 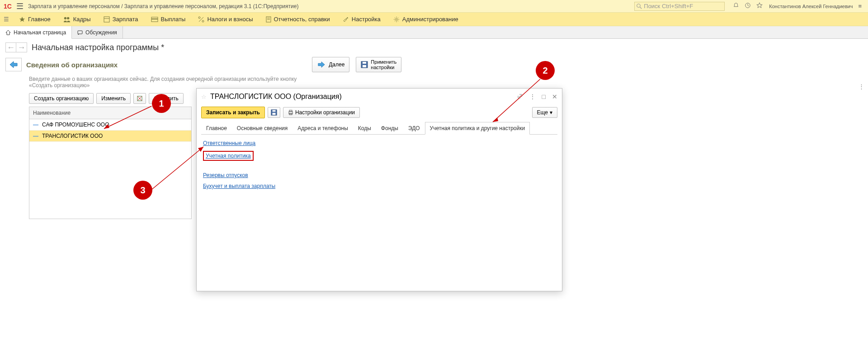 I want to click on people-icon, so click(x=67, y=19).